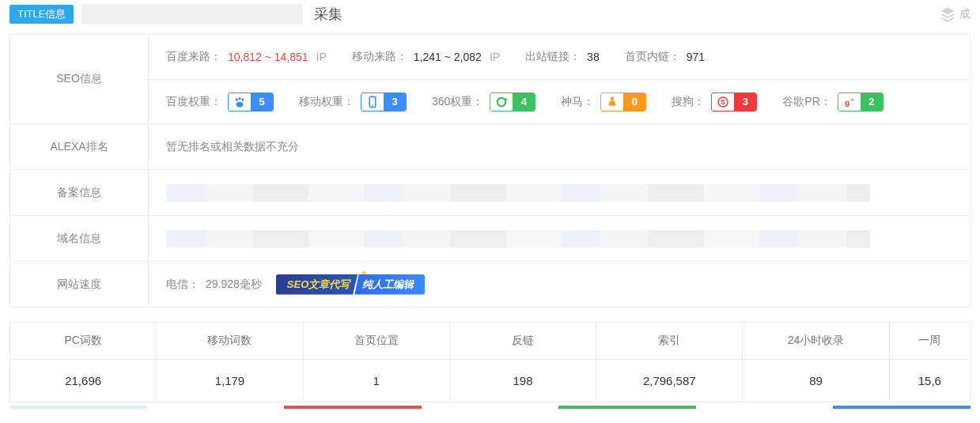 The height and width of the screenshot is (423, 980). I want to click on w360-badge: 4, so click(513, 102).